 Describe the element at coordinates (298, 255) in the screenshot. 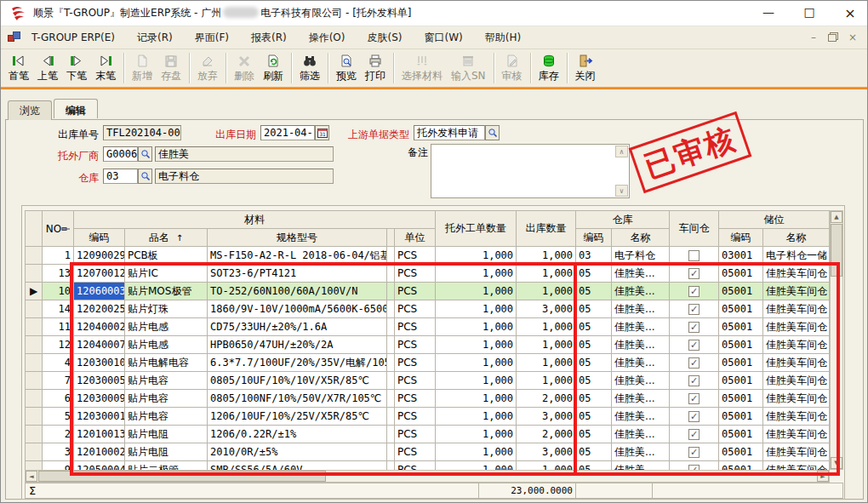

I see `cell-spec: MS-F150-A2-R-L 2018-06-04/铝基...` at that location.